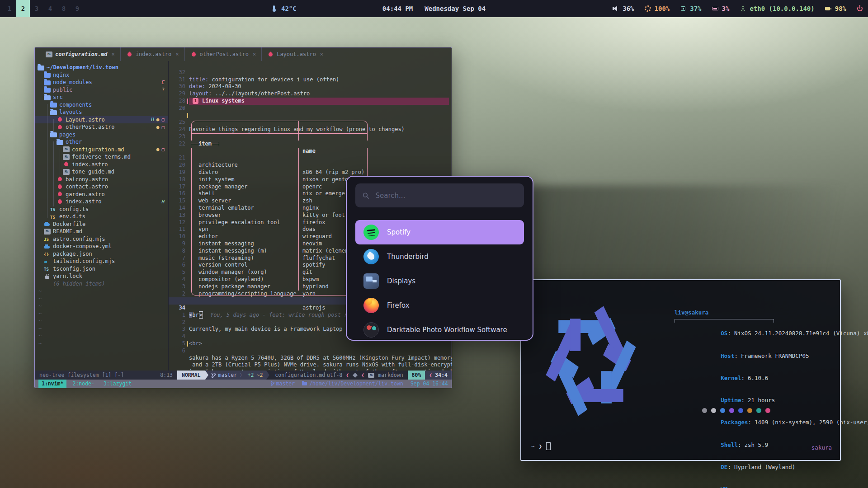 The image size is (868, 488). Describe the element at coordinates (68, 231) in the screenshot. I see `tree-item-label: README.md` at that location.